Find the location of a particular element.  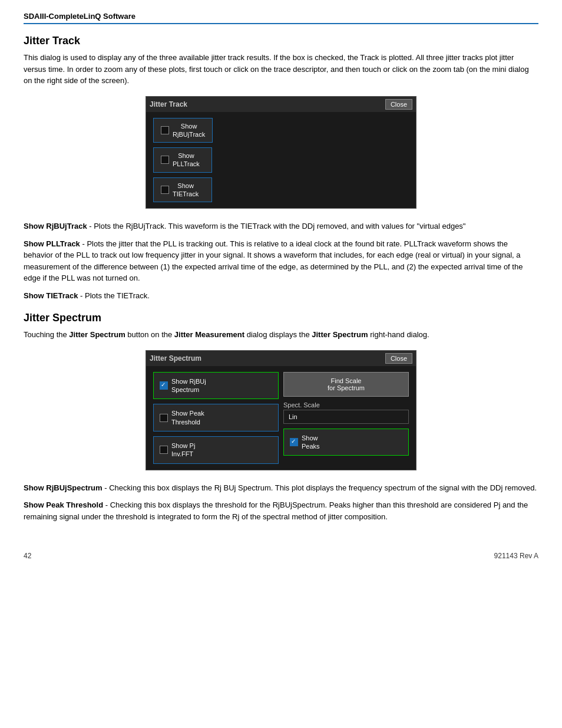

jitter-spectrum-dialog-content: Show RjBUjSpectrum Show PeakThreshold Sh… is located at coordinates (281, 418).